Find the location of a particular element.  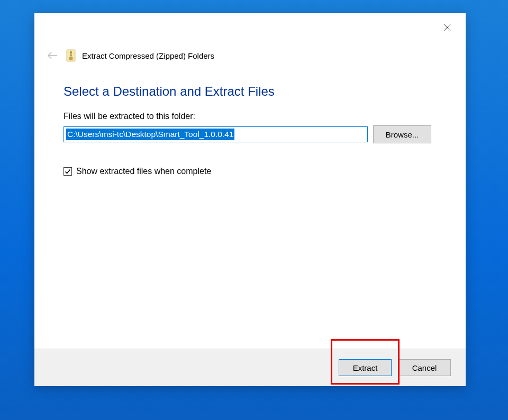

back-button is located at coordinates (52, 56).